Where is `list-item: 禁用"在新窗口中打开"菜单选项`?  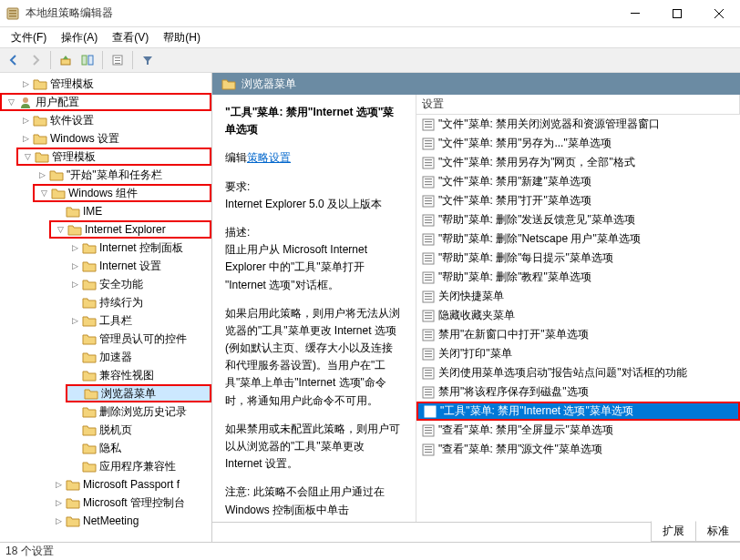
list-item: 禁用"在新窗口中打开"菜单选项 is located at coordinates (578, 335).